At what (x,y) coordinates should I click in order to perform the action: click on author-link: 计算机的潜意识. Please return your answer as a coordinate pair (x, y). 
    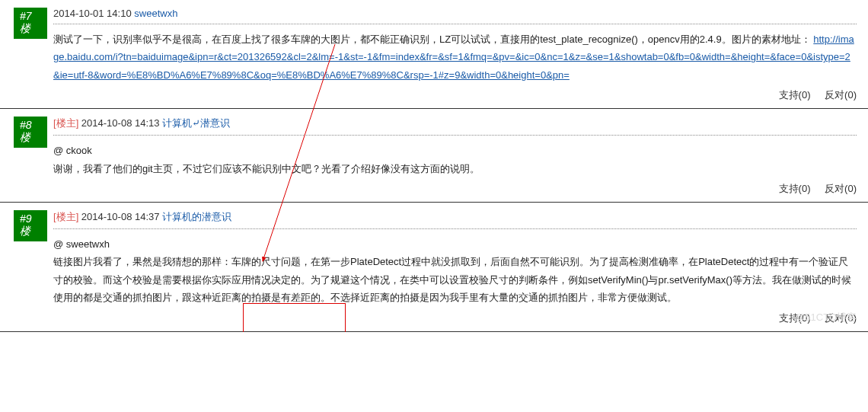
    Looking at the image, I should click on (196, 216).